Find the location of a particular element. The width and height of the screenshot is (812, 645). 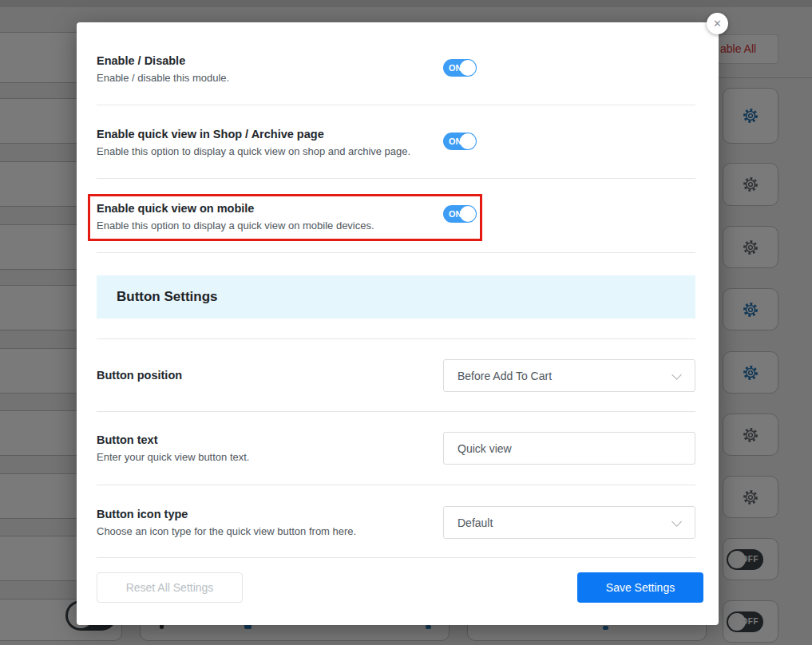

save-settings-button: Save Settings is located at coordinates (640, 588).